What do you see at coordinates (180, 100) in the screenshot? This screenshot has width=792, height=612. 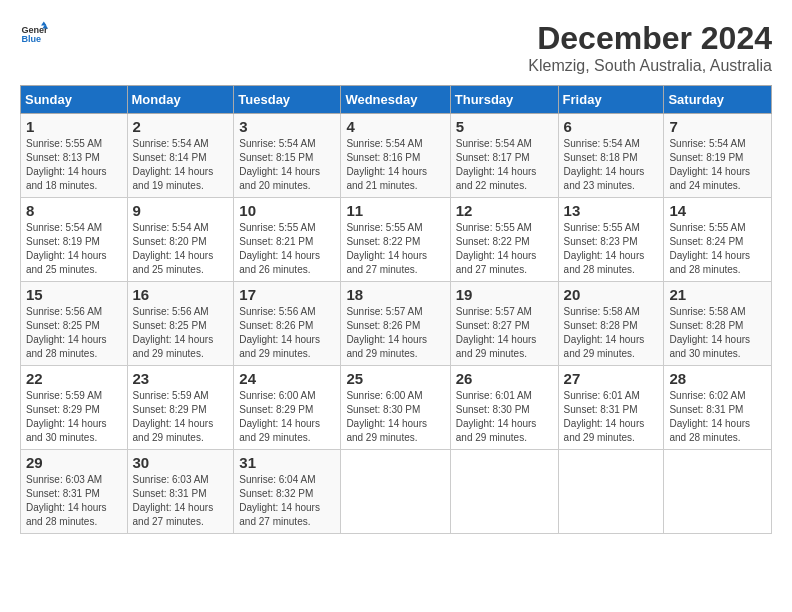 I see `column-header-monday: Monday` at bounding box center [180, 100].